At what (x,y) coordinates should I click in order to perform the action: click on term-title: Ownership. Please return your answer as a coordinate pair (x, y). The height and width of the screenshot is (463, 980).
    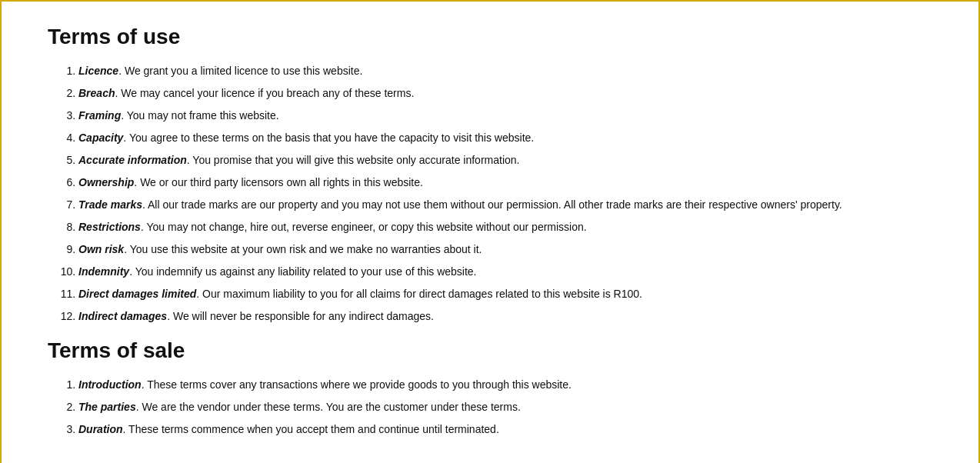
    Looking at the image, I should click on (106, 182).